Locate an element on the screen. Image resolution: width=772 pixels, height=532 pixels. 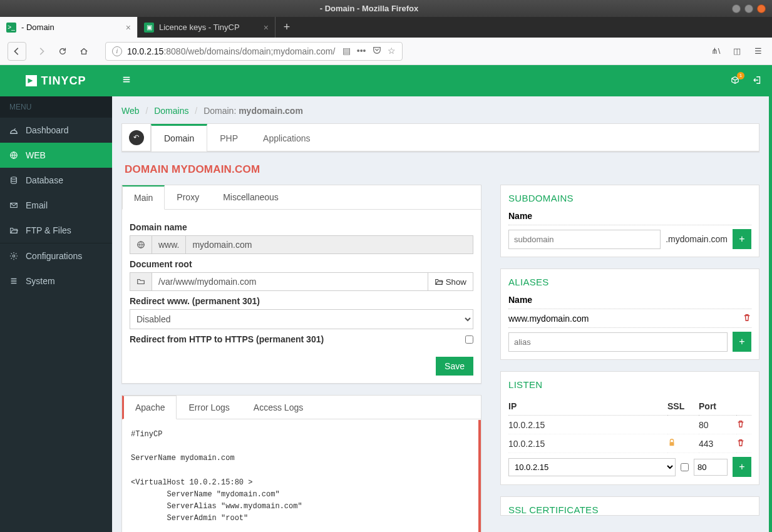
breadcrumb-domains: Domains is located at coordinates (172, 111).